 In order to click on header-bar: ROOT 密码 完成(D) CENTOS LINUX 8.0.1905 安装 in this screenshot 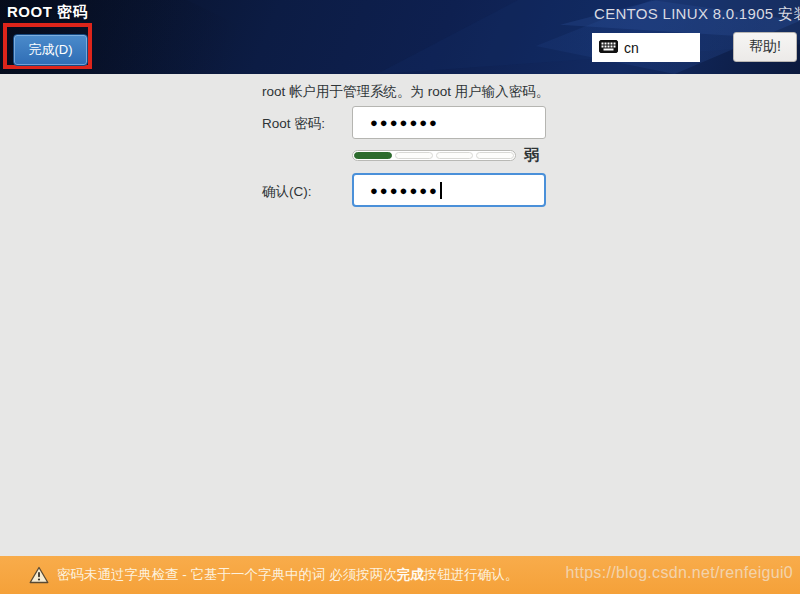, I will do `click(400, 37)`.